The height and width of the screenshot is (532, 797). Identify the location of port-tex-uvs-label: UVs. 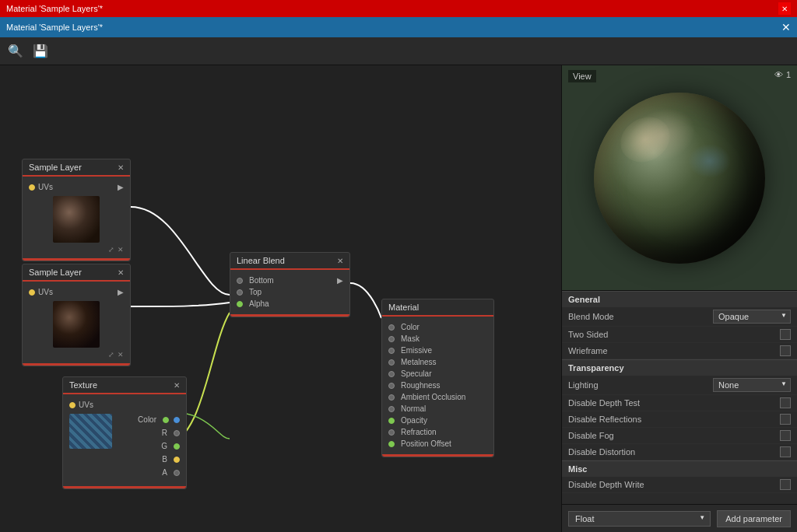
(86, 404).